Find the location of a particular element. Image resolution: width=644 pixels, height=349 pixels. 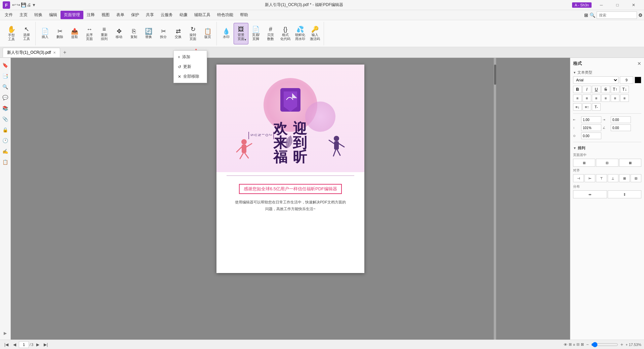

sidebar-attachment-icon: 📎 is located at coordinates (5, 119).